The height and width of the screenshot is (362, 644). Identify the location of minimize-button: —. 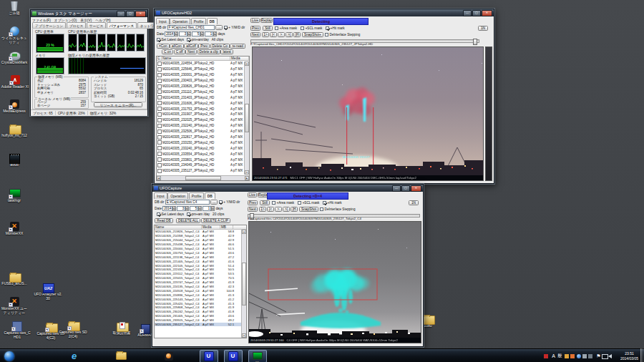
(467, 13).